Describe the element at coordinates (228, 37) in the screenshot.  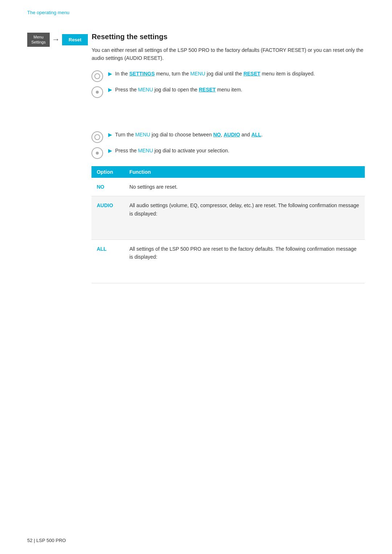
I see `section-title: Resetting the settings` at that location.